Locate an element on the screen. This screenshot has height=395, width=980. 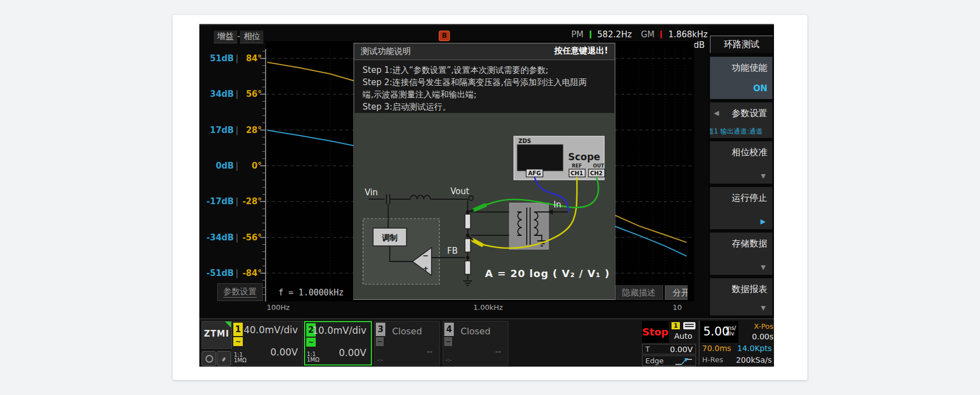
vout-label: Vout is located at coordinates (460, 191).